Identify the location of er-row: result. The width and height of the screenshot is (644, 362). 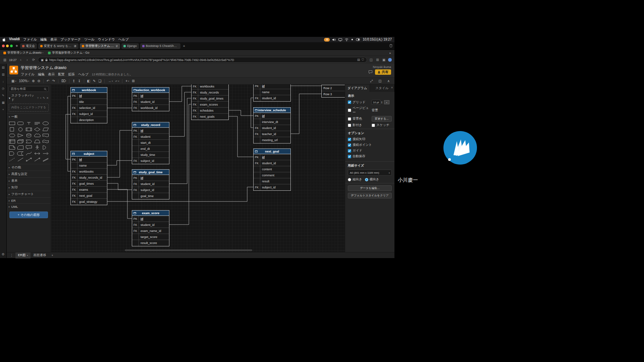
(272, 181).